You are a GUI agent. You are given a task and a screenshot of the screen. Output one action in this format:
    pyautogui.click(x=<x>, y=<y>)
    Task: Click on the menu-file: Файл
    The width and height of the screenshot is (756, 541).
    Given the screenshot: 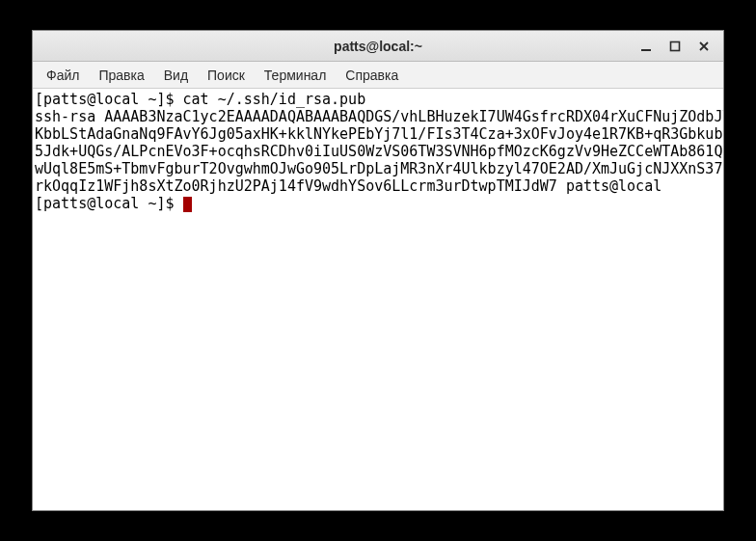 What is the action you would take?
    pyautogui.click(x=63, y=75)
    